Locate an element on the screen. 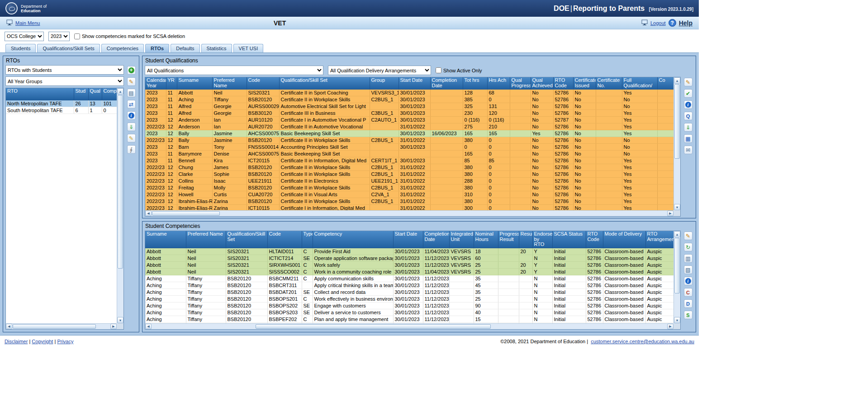  qualification-row: 2022/23 12 Ibrahim-Elias-Reub Zarina ICT… is located at coordinates (409, 207).